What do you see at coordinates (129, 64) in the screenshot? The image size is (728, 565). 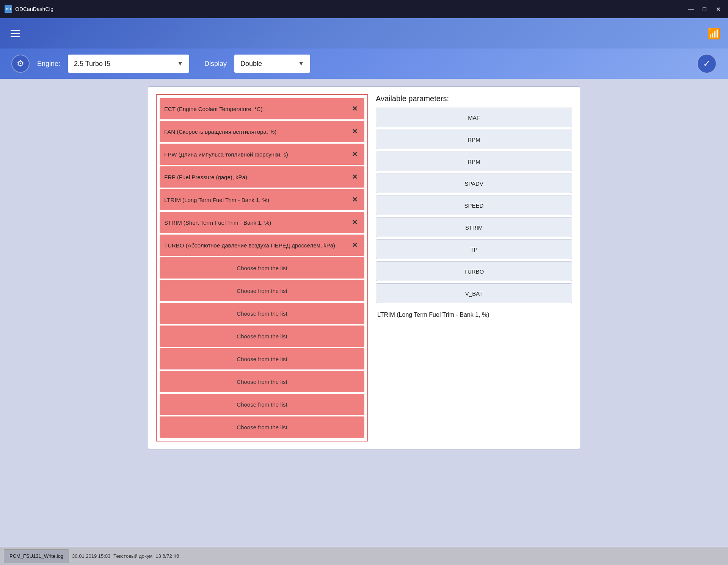 I see `engine-dropdown: 2.5 Turbo I5 ▼` at bounding box center [129, 64].